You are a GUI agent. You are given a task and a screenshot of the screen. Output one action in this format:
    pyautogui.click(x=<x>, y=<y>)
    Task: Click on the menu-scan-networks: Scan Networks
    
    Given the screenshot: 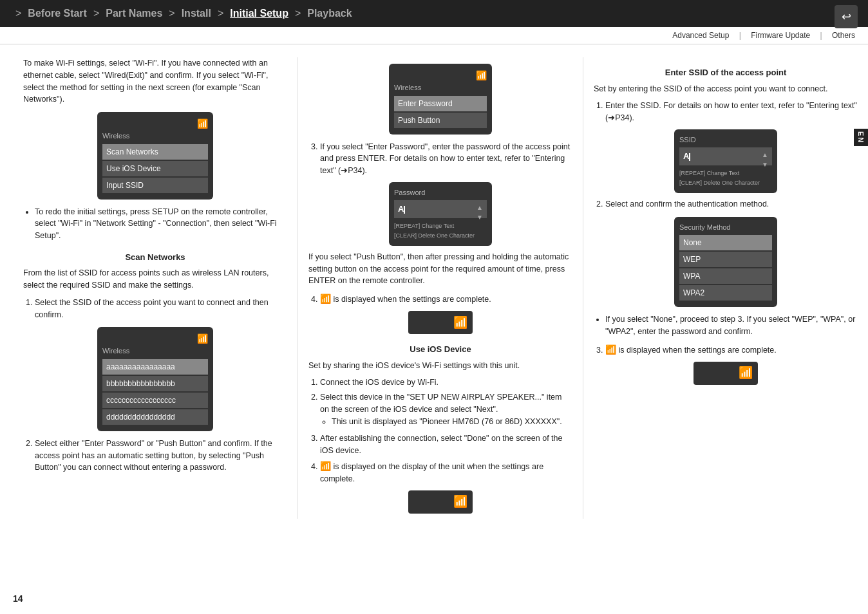 What is the action you would take?
    pyautogui.click(x=155, y=152)
    